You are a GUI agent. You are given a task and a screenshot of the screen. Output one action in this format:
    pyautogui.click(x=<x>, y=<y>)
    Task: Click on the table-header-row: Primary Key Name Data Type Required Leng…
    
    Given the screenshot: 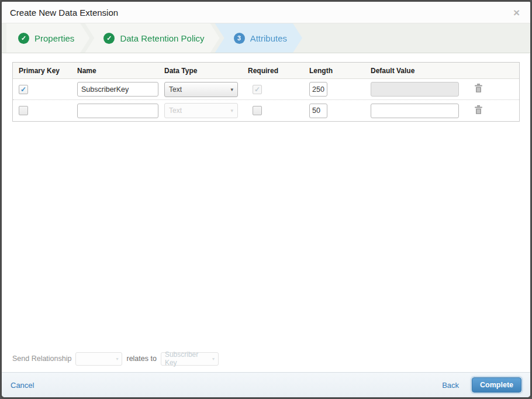 What is the action you would take?
    pyautogui.click(x=266, y=71)
    